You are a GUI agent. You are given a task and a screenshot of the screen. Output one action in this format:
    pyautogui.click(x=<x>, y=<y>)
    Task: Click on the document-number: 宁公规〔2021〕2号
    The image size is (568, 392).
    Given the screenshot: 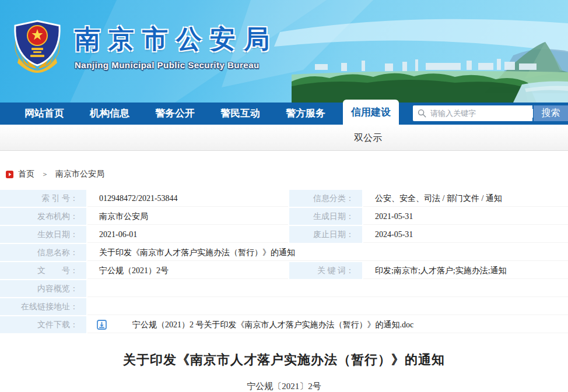 What is the action you would take?
    pyautogui.click(x=284, y=387)
    